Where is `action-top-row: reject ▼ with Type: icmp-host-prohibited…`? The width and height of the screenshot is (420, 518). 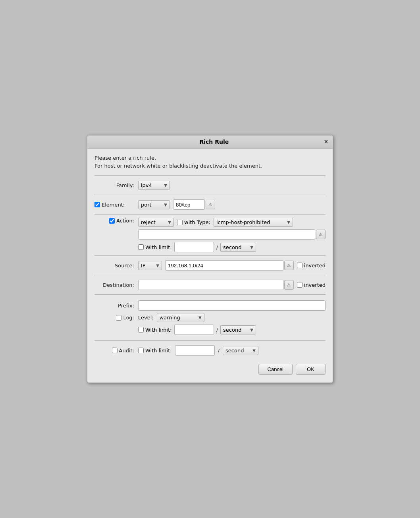
action-top-row: reject ▼ with Type: icmp-host-prohibited… is located at coordinates (232, 222).